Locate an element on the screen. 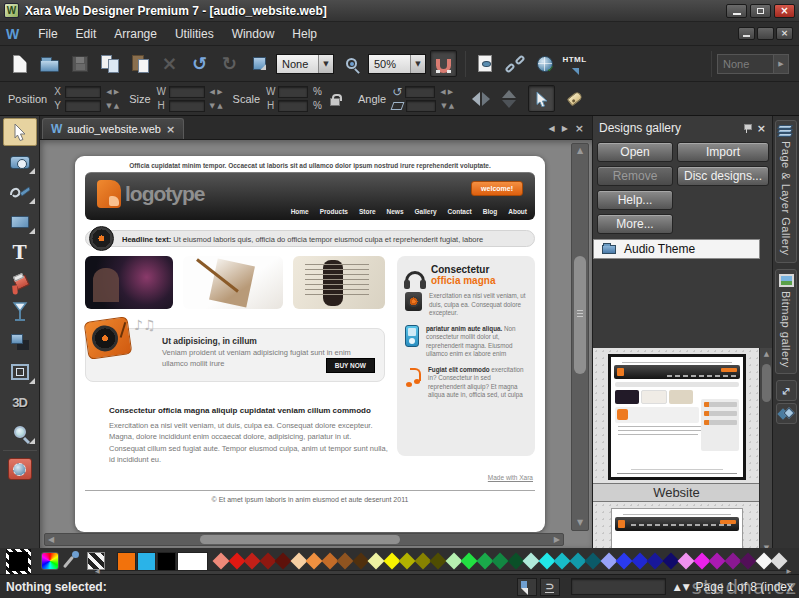 The width and height of the screenshot is (799, 598). zoom-level-dropdown: 50% ▼ is located at coordinates (397, 64).